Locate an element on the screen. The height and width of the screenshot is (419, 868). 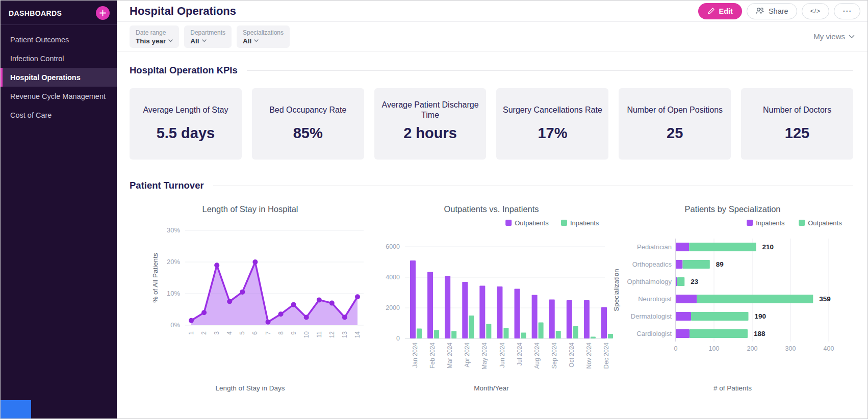
kpi-card-title: Bed Occupancy Rate is located at coordinates (308, 110).